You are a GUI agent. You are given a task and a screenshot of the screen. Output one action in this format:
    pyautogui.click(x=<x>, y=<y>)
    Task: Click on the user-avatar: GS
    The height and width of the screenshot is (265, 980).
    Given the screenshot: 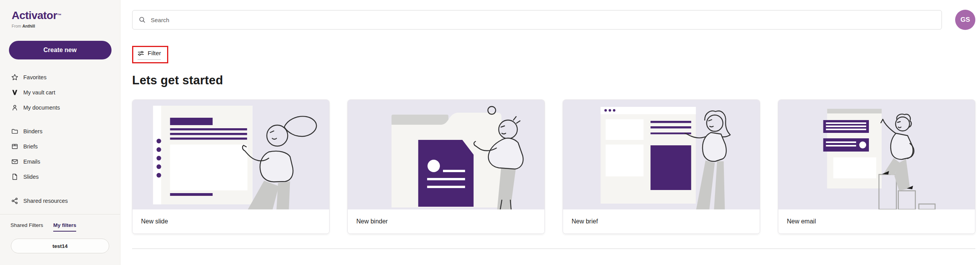 What is the action you would take?
    pyautogui.click(x=965, y=20)
    